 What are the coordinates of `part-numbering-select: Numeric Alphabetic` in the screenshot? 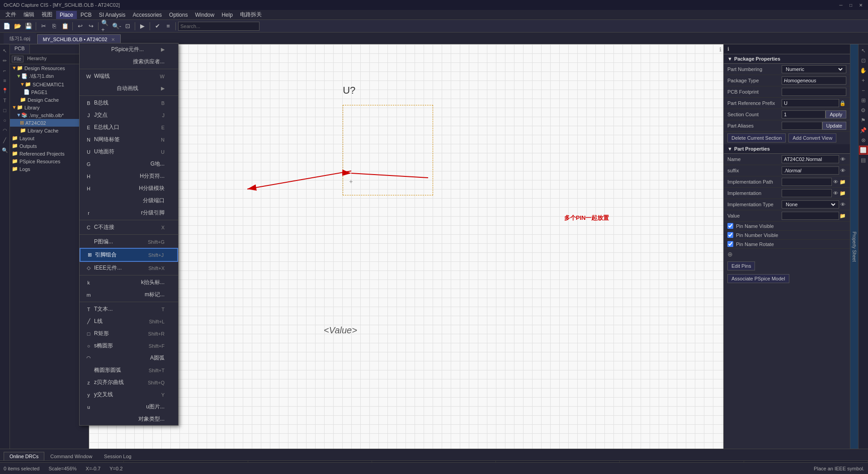 It's located at (814, 69).